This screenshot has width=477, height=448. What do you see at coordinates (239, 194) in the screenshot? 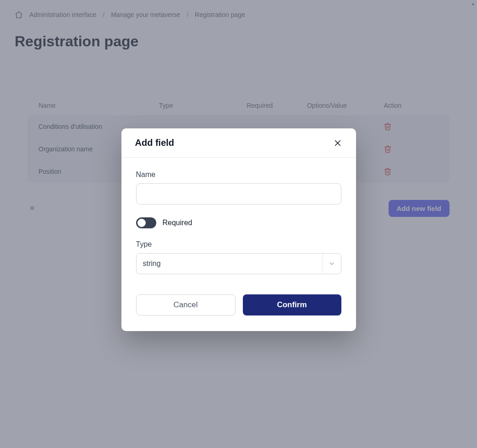
I see `name-input` at bounding box center [239, 194].